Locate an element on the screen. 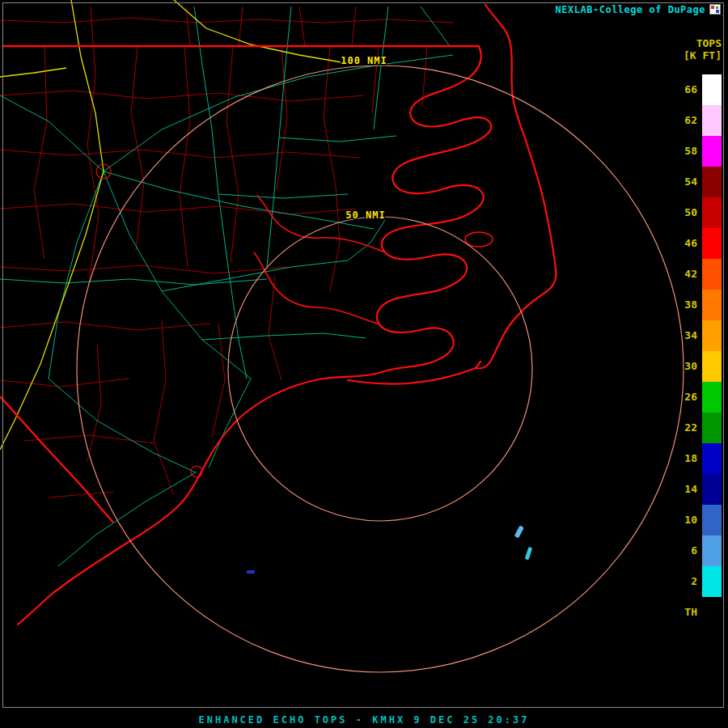 The height and width of the screenshot is (728, 728). legend-row: 34 is located at coordinates (695, 336).